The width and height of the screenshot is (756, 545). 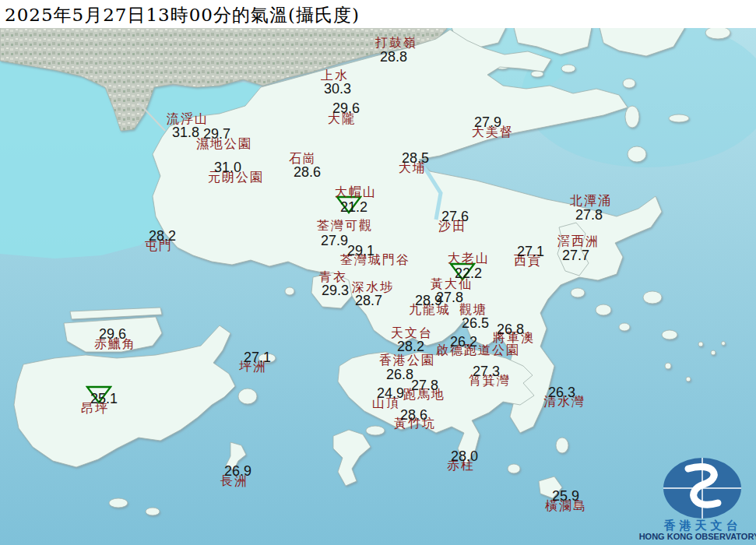 I want to click on station-temp: 28.5, so click(x=416, y=158).